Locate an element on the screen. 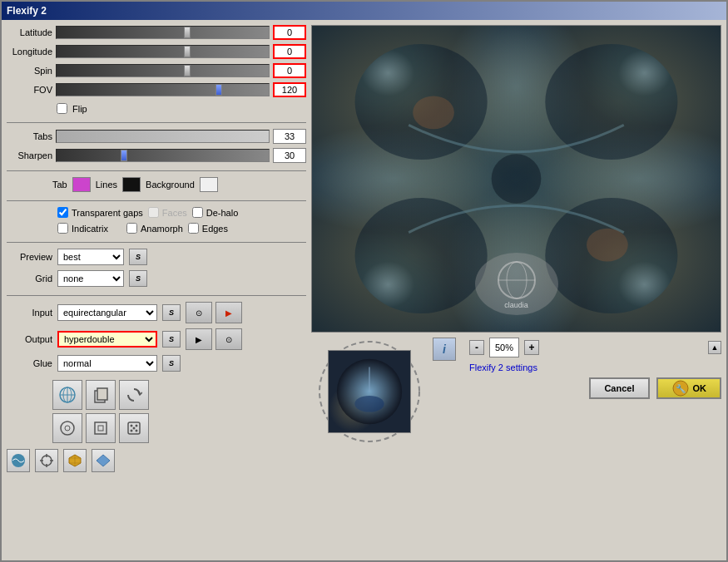  checkbox-row-2: Indicatrix Anamorph Edges is located at coordinates (156, 228).